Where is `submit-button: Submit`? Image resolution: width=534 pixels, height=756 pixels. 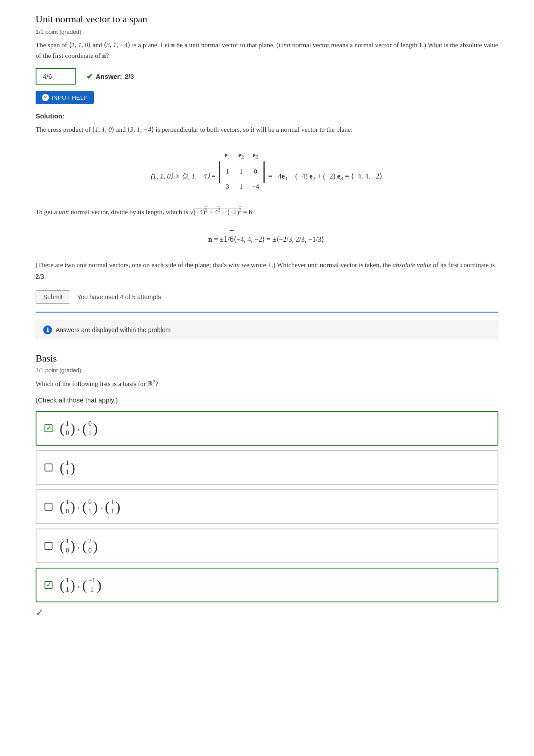
submit-button: Submit is located at coordinates (53, 297).